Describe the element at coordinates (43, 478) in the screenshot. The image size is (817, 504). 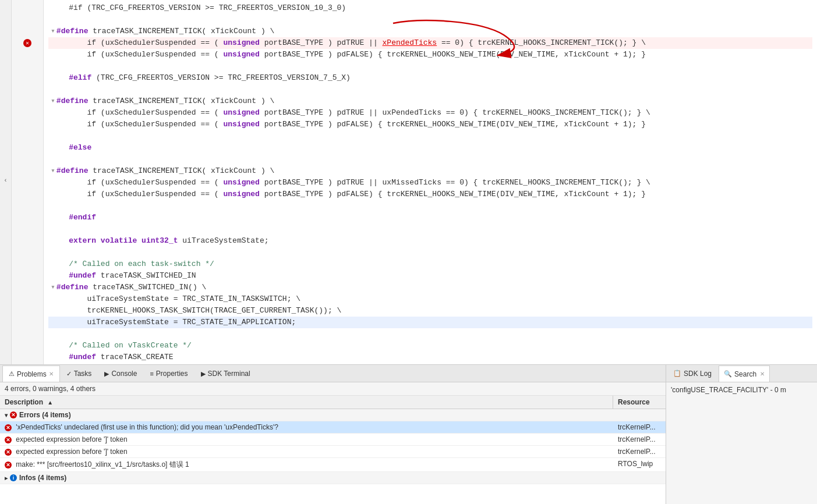
I see `infos-group-label: Infos (4 items)` at that location.